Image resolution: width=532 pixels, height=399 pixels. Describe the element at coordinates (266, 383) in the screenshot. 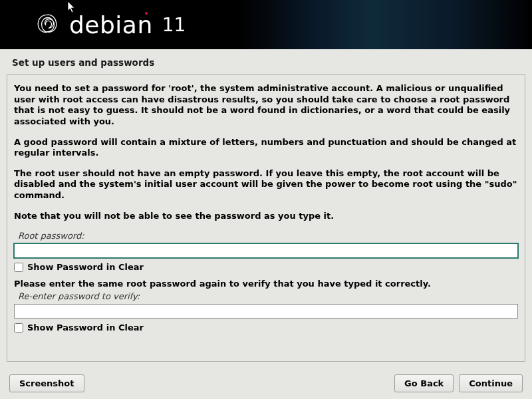

I see `footer-bar: Screenshot Go Back Continue` at that location.